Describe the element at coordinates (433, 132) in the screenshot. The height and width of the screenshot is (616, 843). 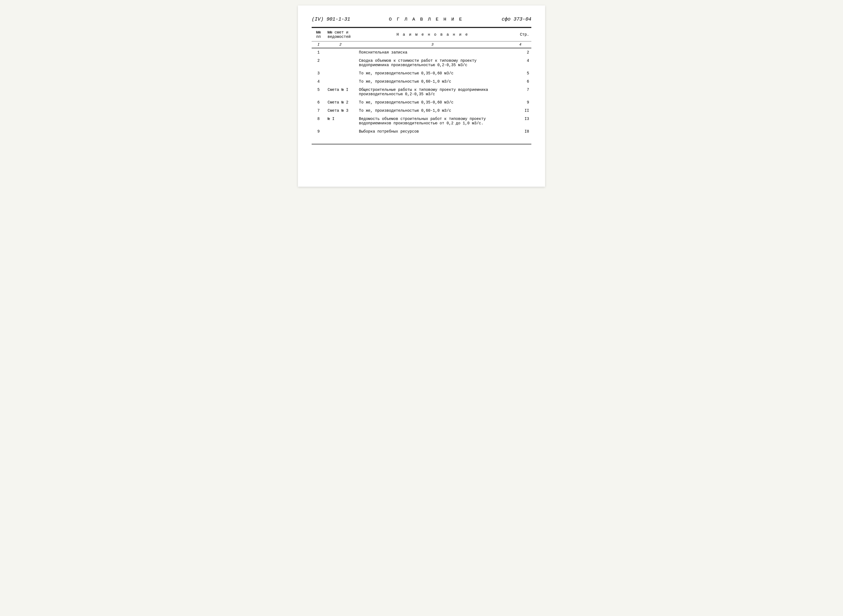
I see `row-name: Выборка потребных ресурсов` at that location.